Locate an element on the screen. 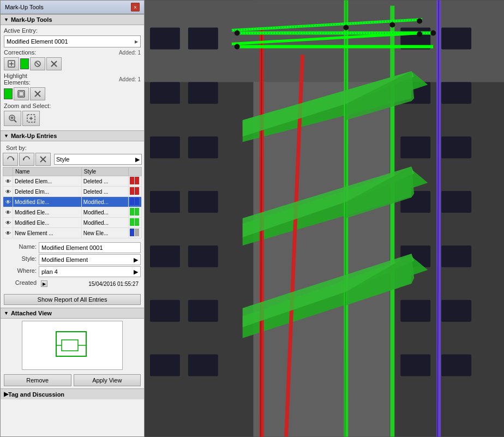 The height and width of the screenshot is (437, 504). entry-color-cell is located at coordinates (135, 192).